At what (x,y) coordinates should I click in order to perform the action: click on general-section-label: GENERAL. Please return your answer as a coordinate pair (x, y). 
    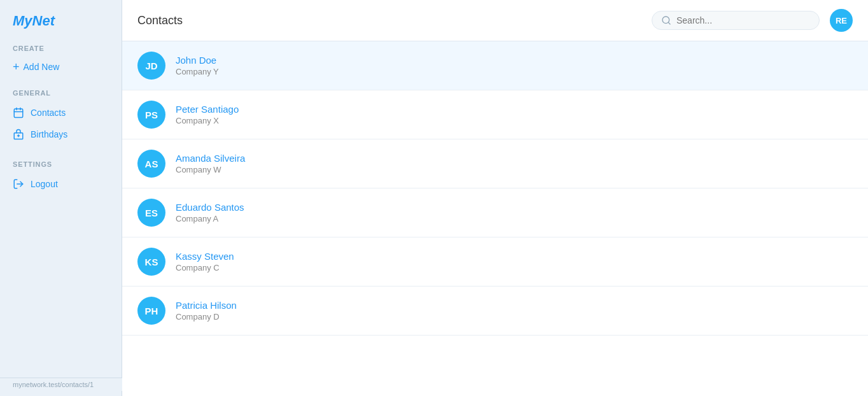
    Looking at the image, I should click on (61, 95).